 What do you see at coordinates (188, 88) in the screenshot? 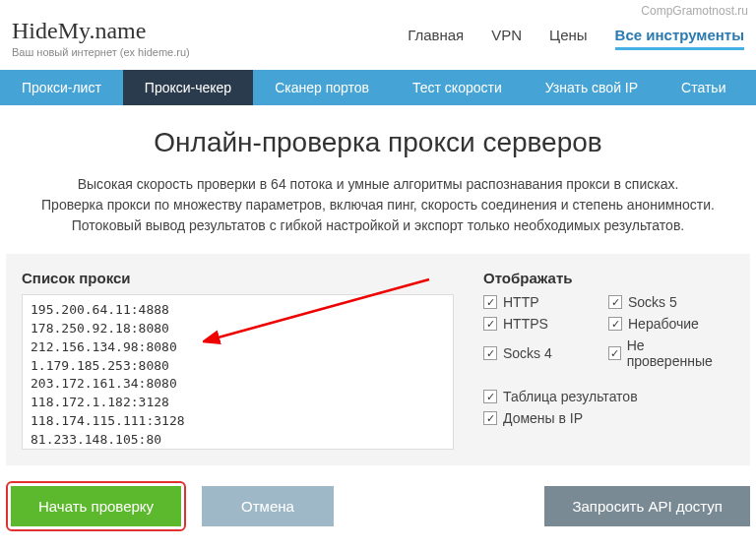
I see `subnav-proxy-checker: Прокси-чекер` at bounding box center [188, 88].